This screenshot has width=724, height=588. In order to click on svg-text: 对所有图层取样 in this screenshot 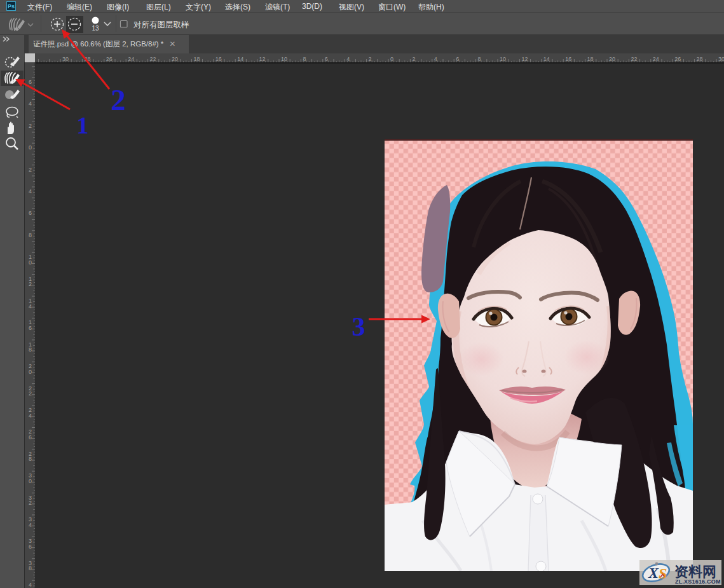, I will do `click(161, 25)`.